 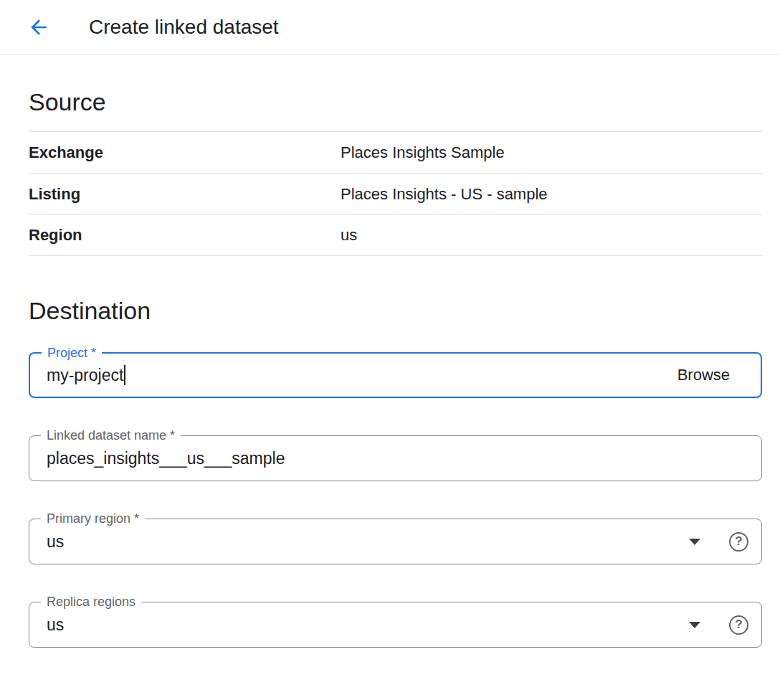 What do you see at coordinates (85, 376) in the screenshot?
I see `project-input: my-project` at bounding box center [85, 376].